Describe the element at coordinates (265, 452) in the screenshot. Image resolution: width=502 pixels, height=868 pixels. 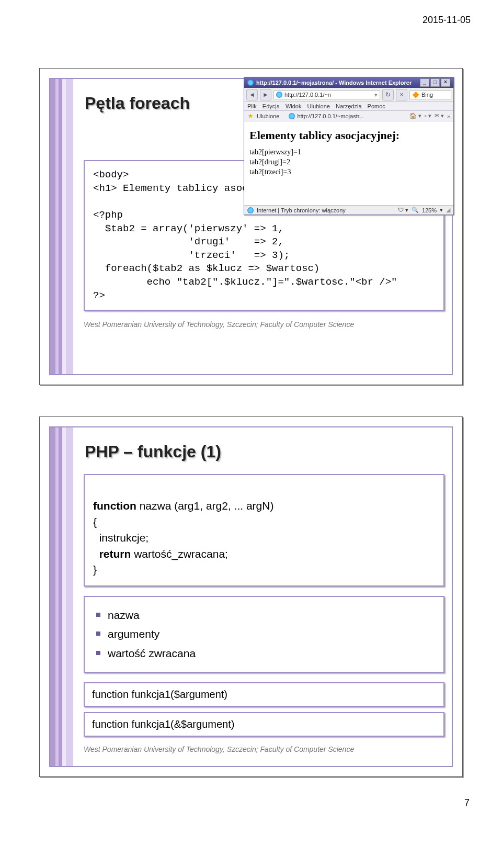
I see `slide-title: PHP – funkcje (1)` at that location.